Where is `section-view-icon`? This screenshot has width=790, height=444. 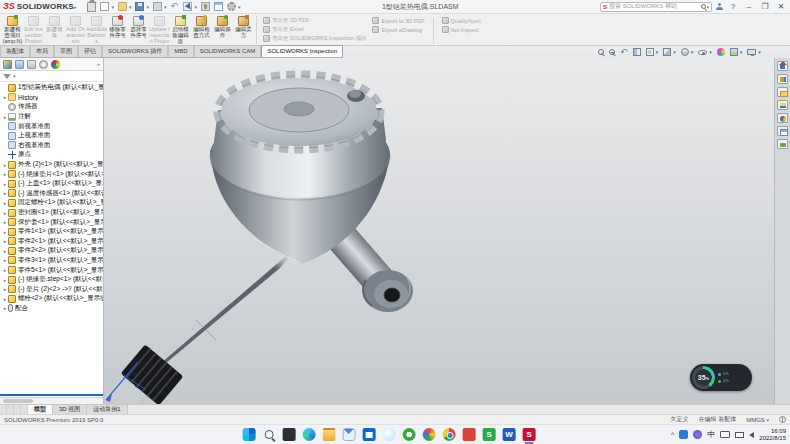
section-view-icon is located at coordinates (637, 52).